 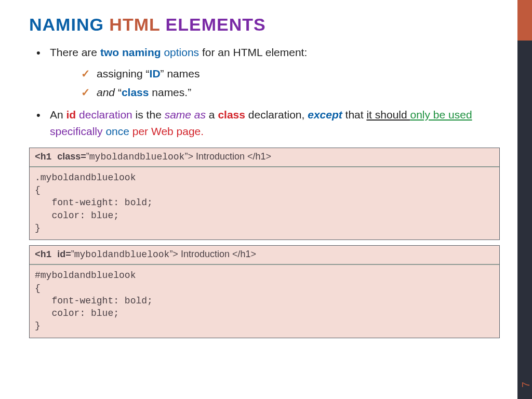 What do you see at coordinates (66, 24) in the screenshot?
I see `title-word-1: NAMING` at bounding box center [66, 24].